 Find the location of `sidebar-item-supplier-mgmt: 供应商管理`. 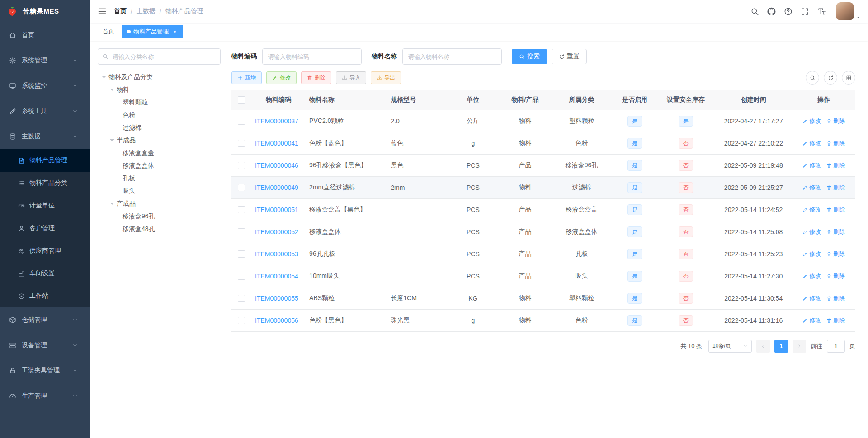

sidebar-item-supplier-mgmt: 供应商管理 is located at coordinates (45, 251).